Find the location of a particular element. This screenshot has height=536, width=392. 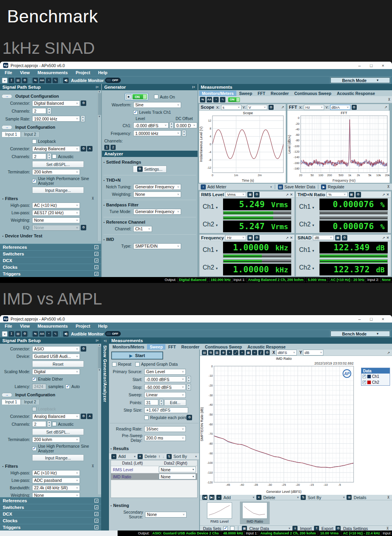

meter-unit-select: %˅ is located at coordinates (337, 195).